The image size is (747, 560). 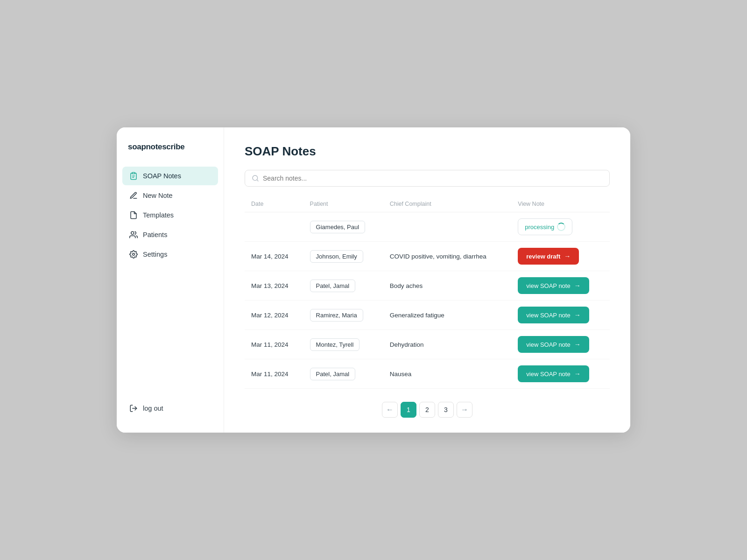 What do you see at coordinates (162, 176) in the screenshot?
I see `sidebar-soap-notes-label: SOAP Notes` at bounding box center [162, 176].